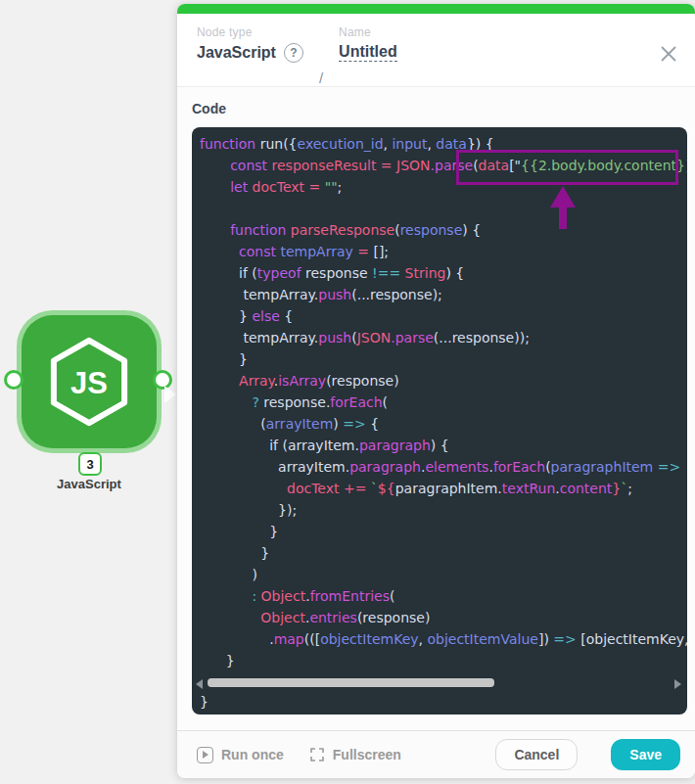 The width and height of the screenshot is (695, 784). I want to click on code-line: Array.isArray(response), so click(443, 381).